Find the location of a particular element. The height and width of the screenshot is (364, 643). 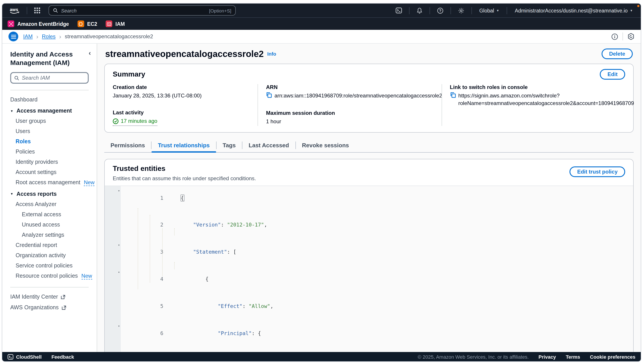

summary-col-2: ARN arn:aws:iam::180941968709:role/strea… is located at coordinates (349, 105).